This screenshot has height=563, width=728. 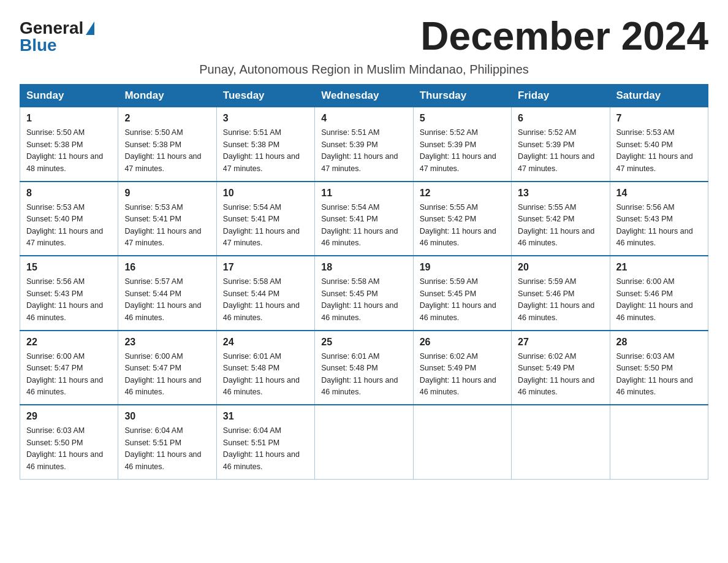 I want to click on calendar-cell: 29 Sunrise: 6:03 AMSunset: 5:50 PMDaylig…, so click(x=69, y=442).